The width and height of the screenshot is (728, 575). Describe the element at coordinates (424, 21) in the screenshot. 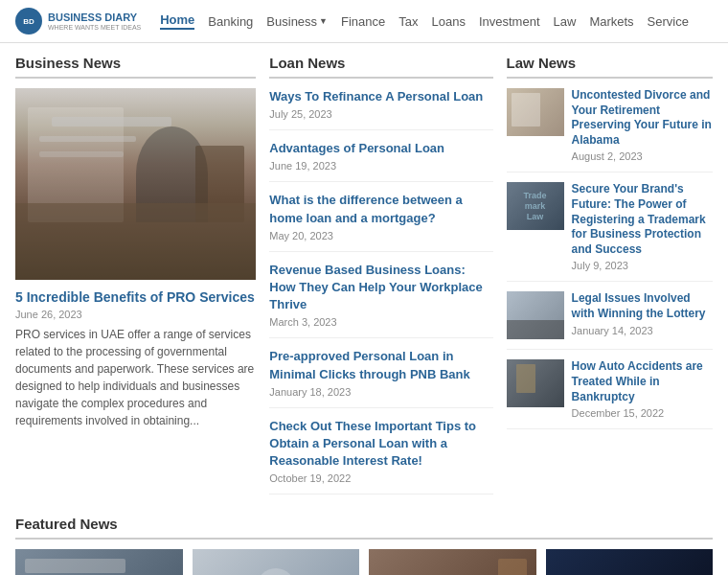

I see `main-nav: Home Banking Business▼ Finance Tax Loans…` at that location.